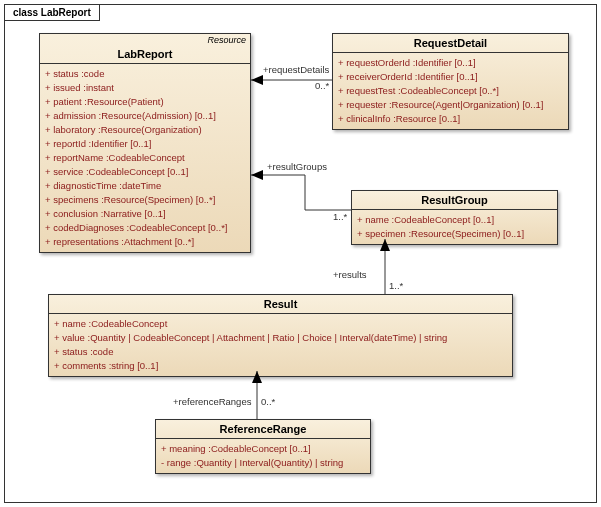  What do you see at coordinates (145, 158) in the screenshot?
I see `attr: + reportName :CodeableConcept` at bounding box center [145, 158].